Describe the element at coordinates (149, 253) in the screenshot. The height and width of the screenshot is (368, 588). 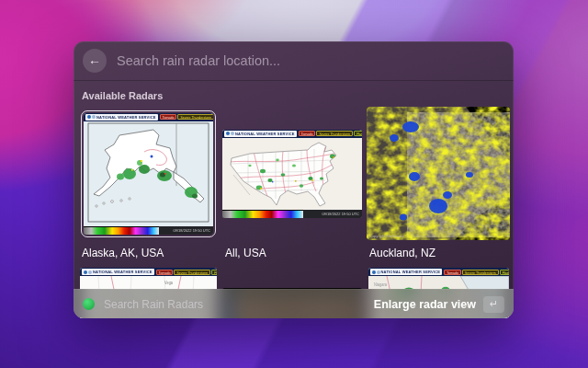
I see `radar-label-alaska: Alaska, AK, USA` at that location.